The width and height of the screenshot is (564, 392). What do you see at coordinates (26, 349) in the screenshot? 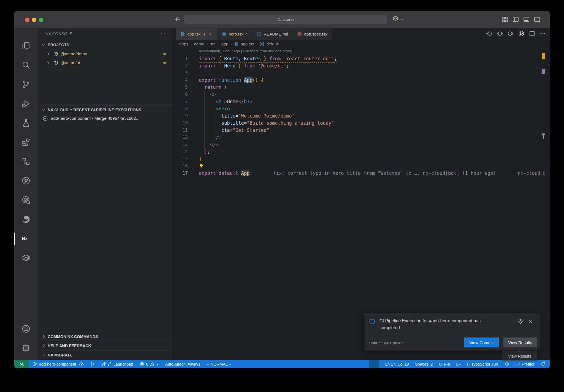
I see `activity-item-settings` at bounding box center [26, 349].